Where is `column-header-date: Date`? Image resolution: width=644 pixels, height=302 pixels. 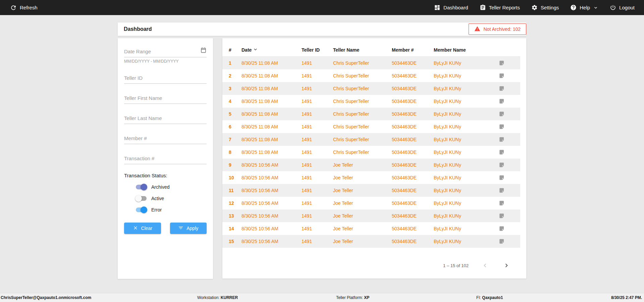
column-header-date: Date is located at coordinates (272, 50).